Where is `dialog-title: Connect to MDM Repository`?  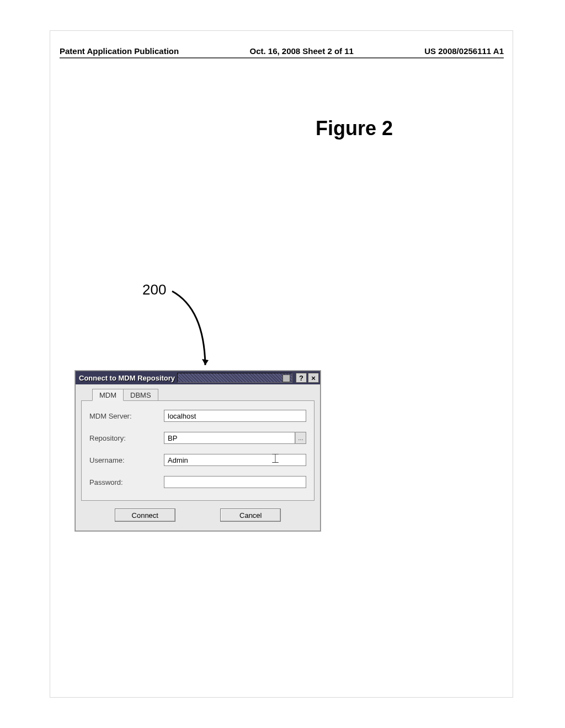
dialog-title: Connect to MDM Repository is located at coordinates (127, 378).